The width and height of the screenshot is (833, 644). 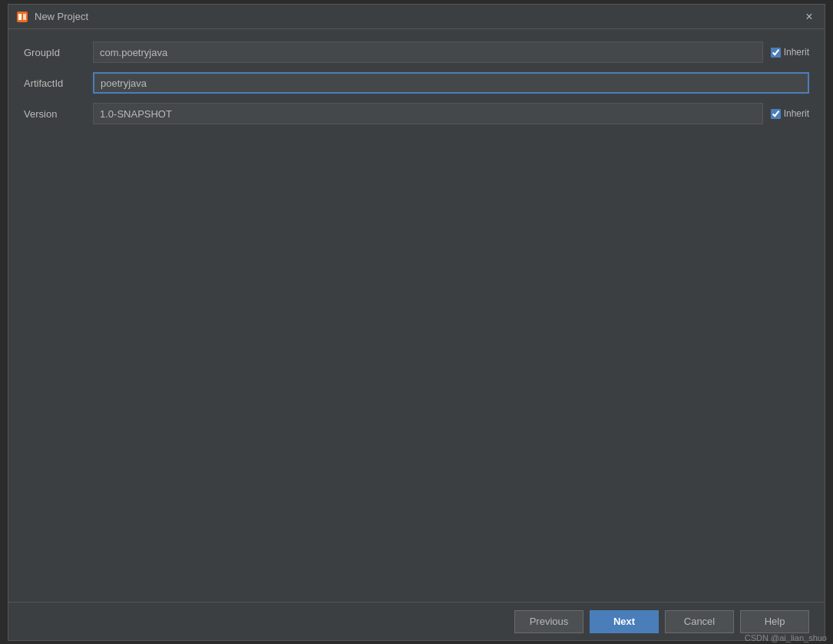 I want to click on next-button: Next, so click(x=624, y=622).